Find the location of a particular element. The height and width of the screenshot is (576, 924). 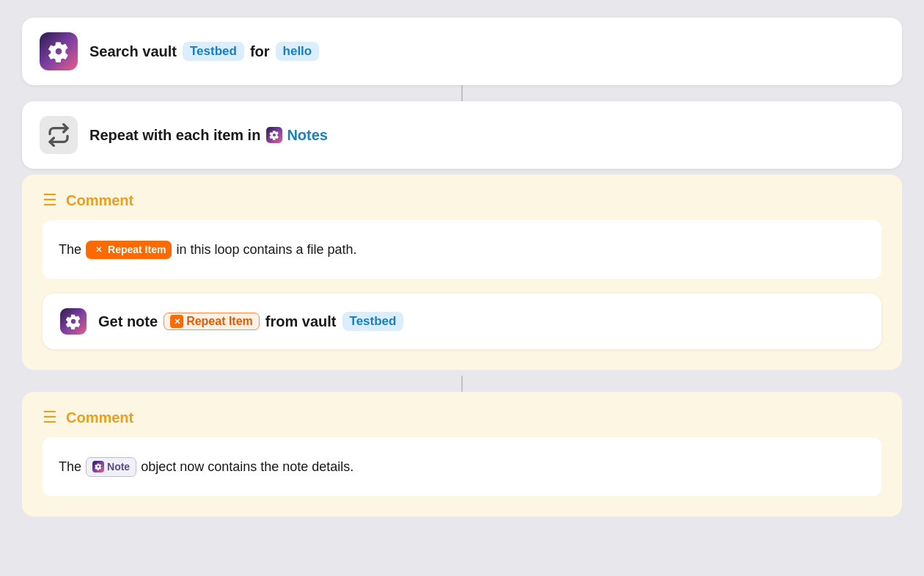

repeat-each-text: Repeat with each item in Notes is located at coordinates (208, 135).